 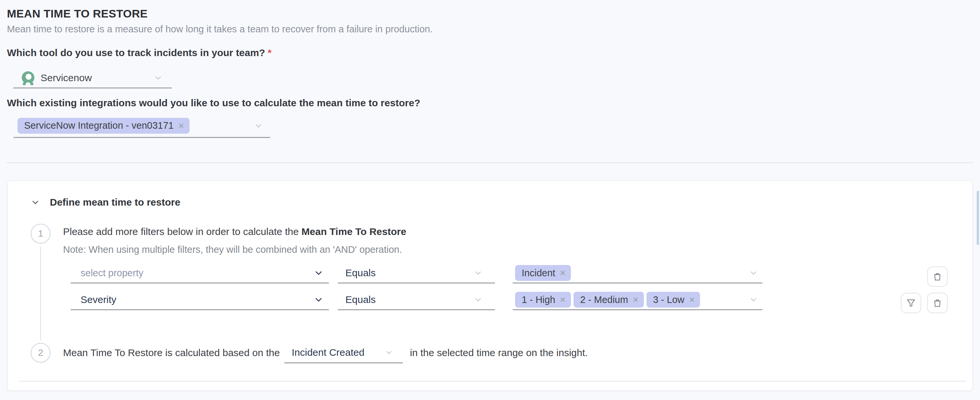 I want to click on page-subtitle: Mean time to restore is a measure of how…, so click(x=220, y=29).